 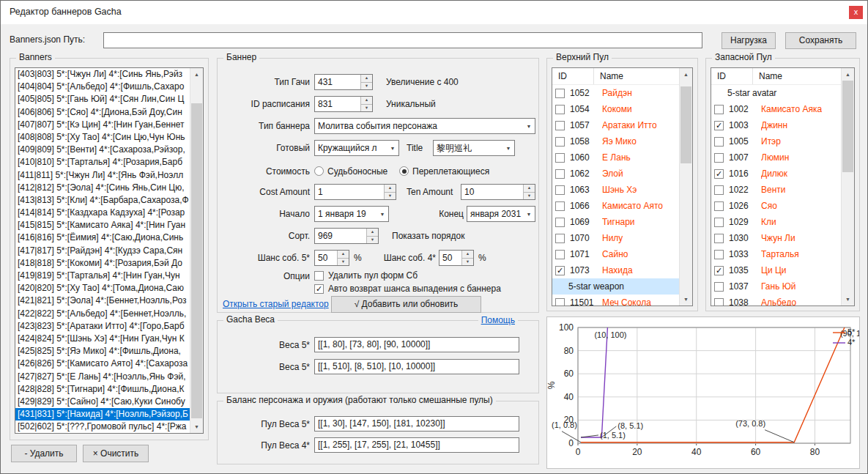 What do you see at coordinates (103, 390) in the screenshot?
I see `banner-list-item: [428|828] 5*:[Тигнари] 4*:[Фишль,Диона,К` at bounding box center [103, 390].